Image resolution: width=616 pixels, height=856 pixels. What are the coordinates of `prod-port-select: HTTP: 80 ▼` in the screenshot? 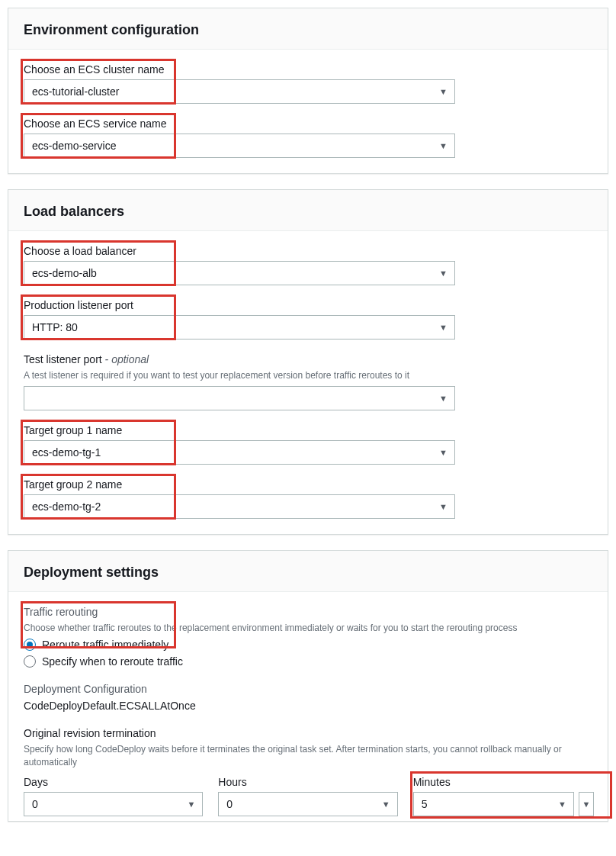 It's located at (239, 327).